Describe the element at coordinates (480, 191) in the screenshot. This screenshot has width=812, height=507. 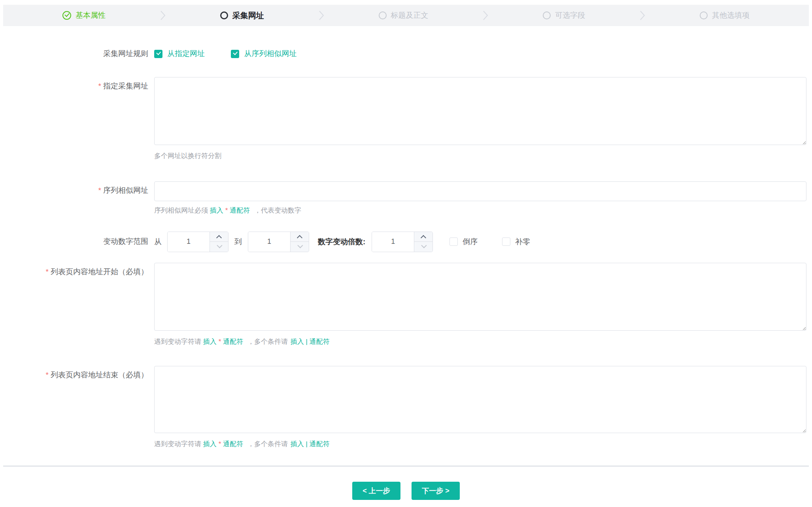
I see `sequence-url-input` at that location.